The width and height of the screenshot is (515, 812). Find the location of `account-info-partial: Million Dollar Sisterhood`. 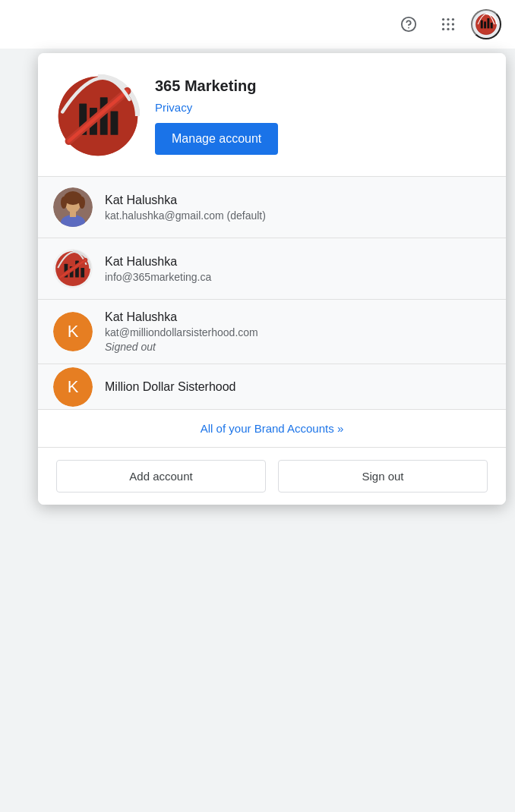

account-info-partial: Million Dollar Sisterhood is located at coordinates (170, 387).